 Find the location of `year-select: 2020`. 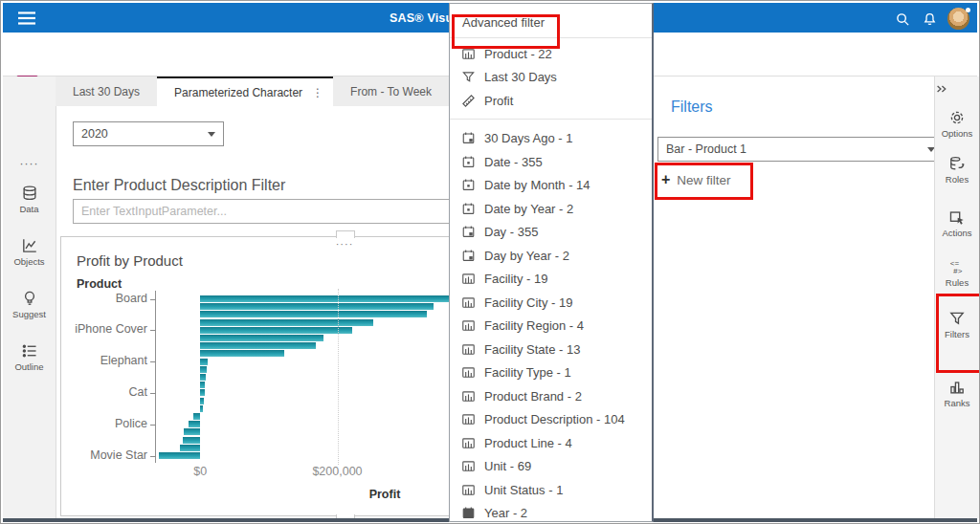

year-select: 2020 is located at coordinates (148, 134).